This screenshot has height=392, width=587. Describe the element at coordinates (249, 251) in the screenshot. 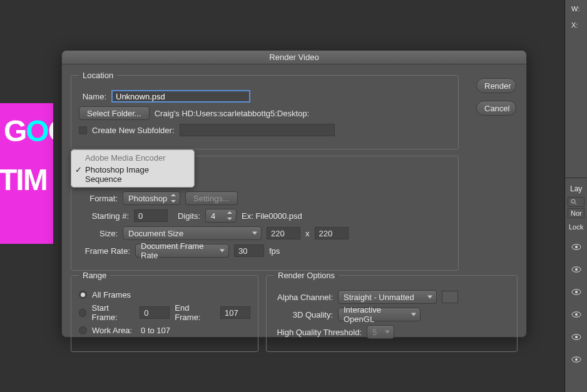

I see `fps-input` at that location.